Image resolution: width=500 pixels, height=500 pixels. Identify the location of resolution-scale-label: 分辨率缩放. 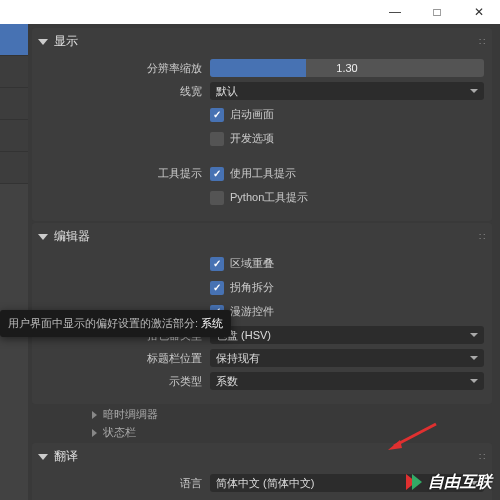
(125, 68).